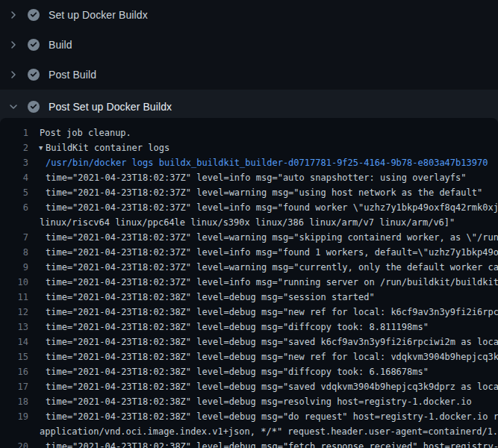  Describe the element at coordinates (249, 15) in the screenshot. I see `step-header-set-up-docker-buildx: Set up Docker Buildx` at that location.